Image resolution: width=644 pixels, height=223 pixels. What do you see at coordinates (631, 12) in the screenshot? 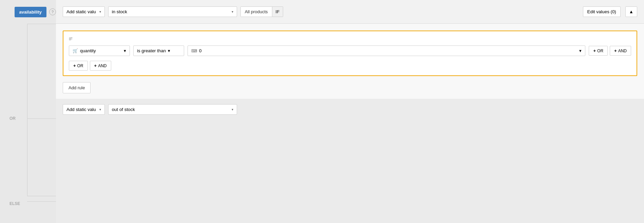
I see `collapse-icon: ▲` at bounding box center [631, 12].